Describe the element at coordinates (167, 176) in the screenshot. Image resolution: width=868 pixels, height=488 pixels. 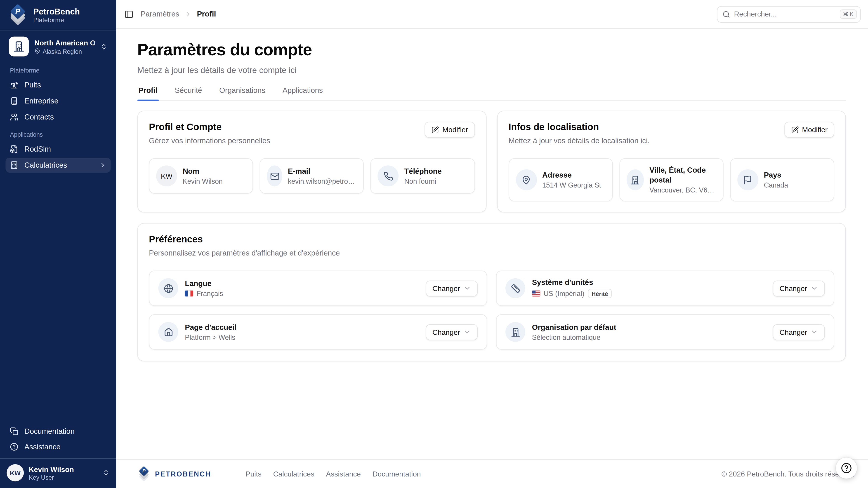
I see `initials-avatar: KW` at that location.